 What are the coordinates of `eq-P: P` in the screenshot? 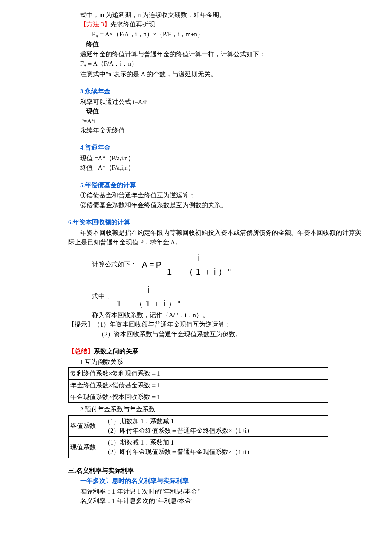 It's located at (159, 265).